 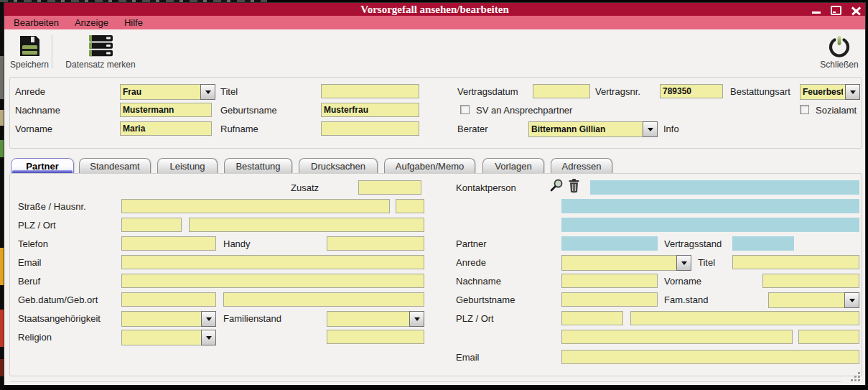 I want to click on partner-nachname-input, so click(x=610, y=281).